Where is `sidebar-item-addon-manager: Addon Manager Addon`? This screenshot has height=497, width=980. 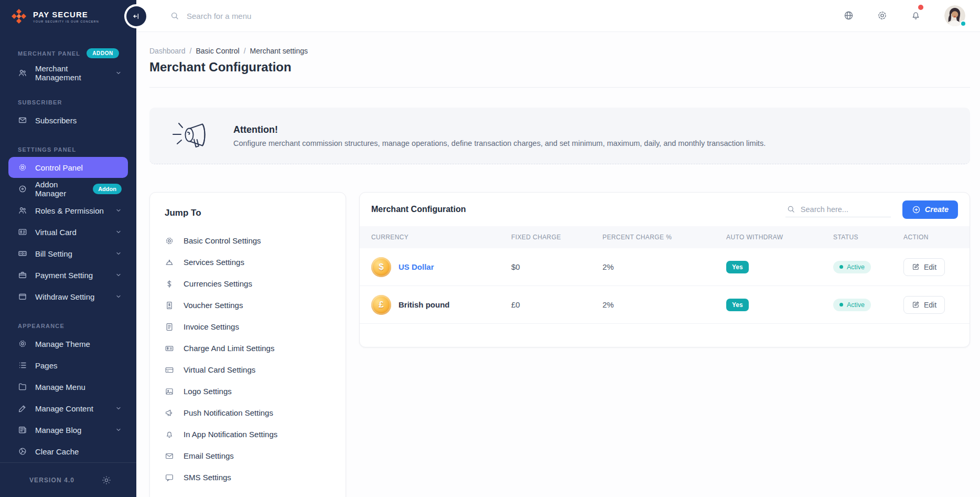 sidebar-item-addon-manager: Addon Manager Addon is located at coordinates (68, 189).